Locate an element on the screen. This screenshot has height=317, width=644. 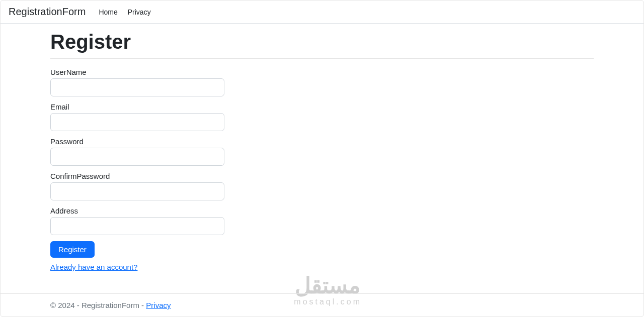
navbar-brand: RegistrationForm is located at coordinates (47, 12).